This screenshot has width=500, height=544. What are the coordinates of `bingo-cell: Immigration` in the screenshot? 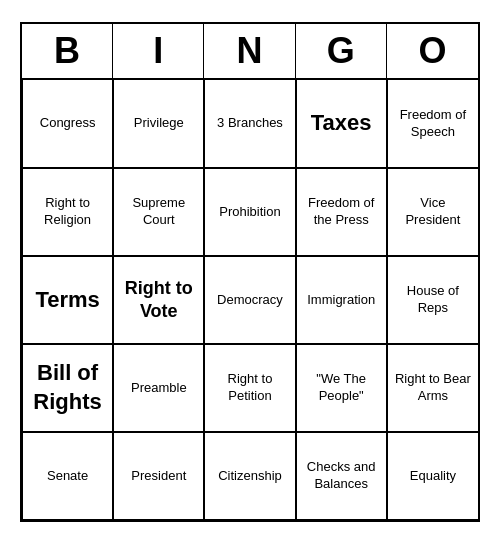 It's located at (342, 300).